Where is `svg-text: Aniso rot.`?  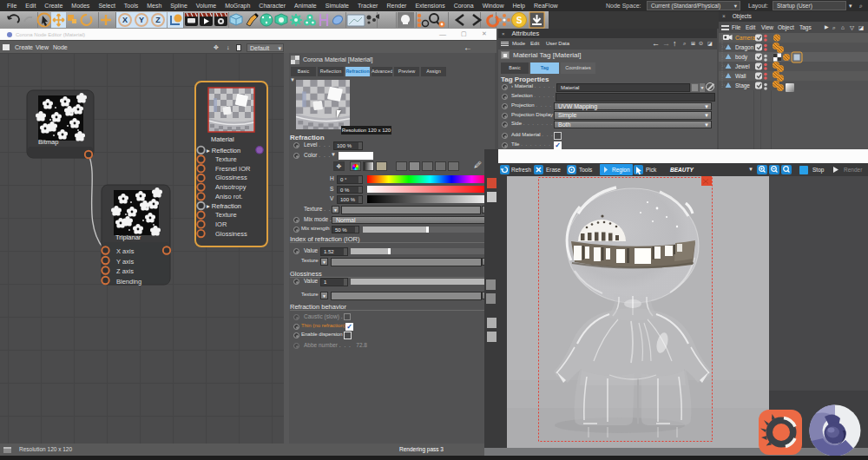
svg-text: Aniso rot. is located at coordinates (229, 196).